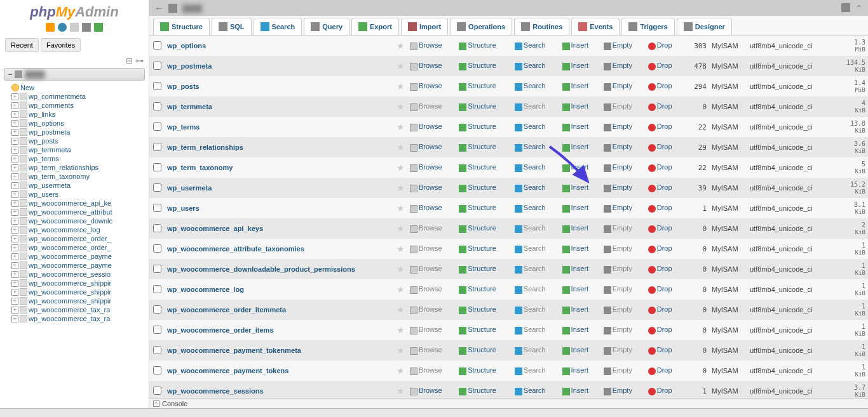 The width and height of the screenshot is (868, 417). What do you see at coordinates (80, 239) in the screenshot?
I see `tree-table-item: +wp_woocommerce_order_` at bounding box center [80, 239].